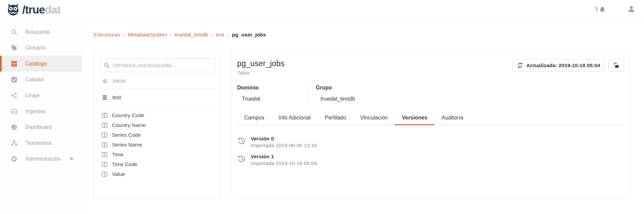  What do you see at coordinates (37, 32) in the screenshot?
I see `sidebar-item-label: Búsqueda` at bounding box center [37, 32].